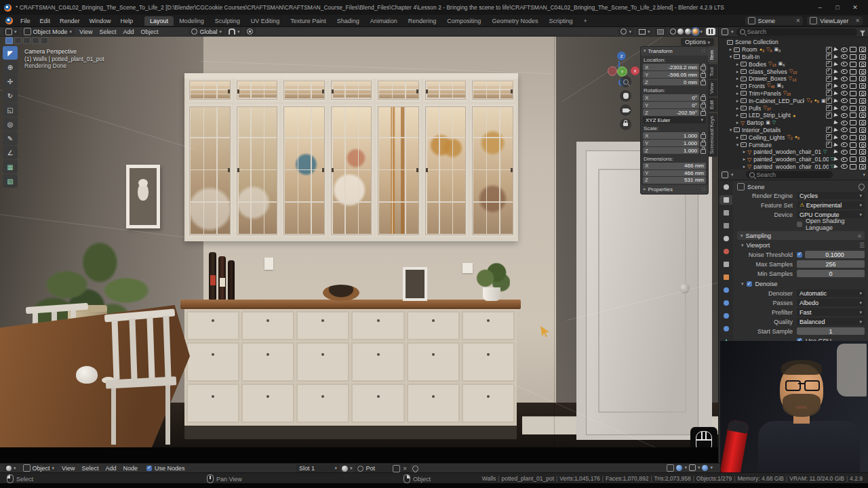 This screenshot has height=488, width=868. What do you see at coordinates (705, 468) in the screenshot?
I see `overlay-sphere-icon` at bounding box center [705, 468].